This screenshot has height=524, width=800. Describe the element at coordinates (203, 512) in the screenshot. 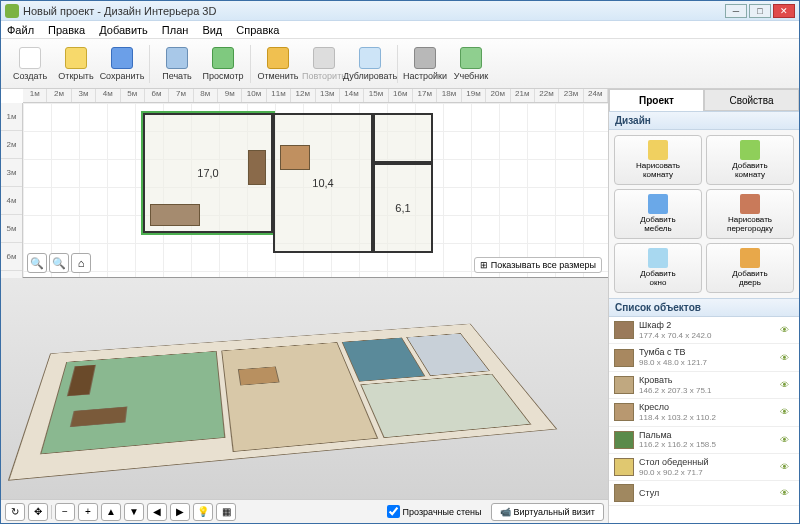

I see `light-button: 💡` at that location.